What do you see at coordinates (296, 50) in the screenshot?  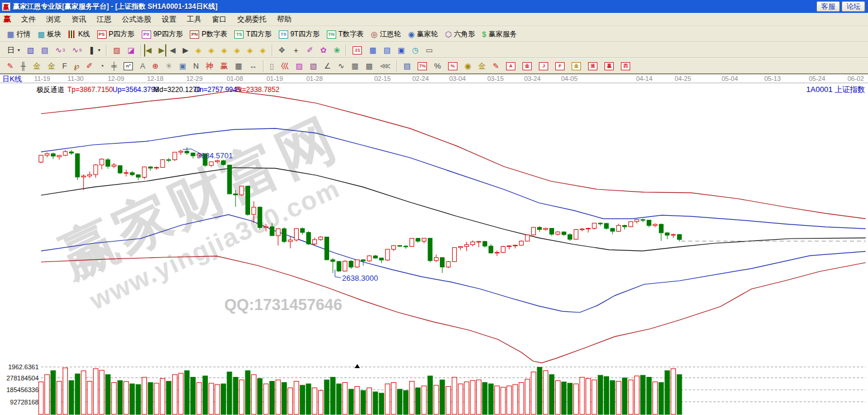 I see `crosshair-tool-button: ＋` at bounding box center [296, 50].